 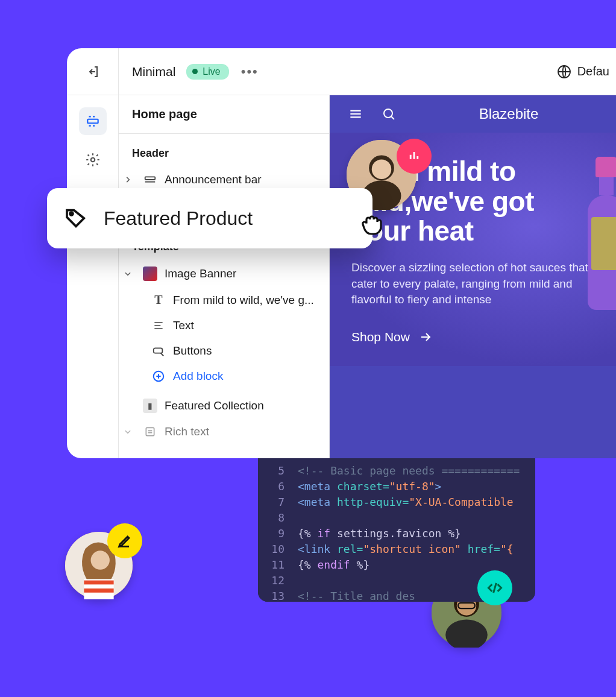 I want to click on section-label: Rich text, so click(x=187, y=432).